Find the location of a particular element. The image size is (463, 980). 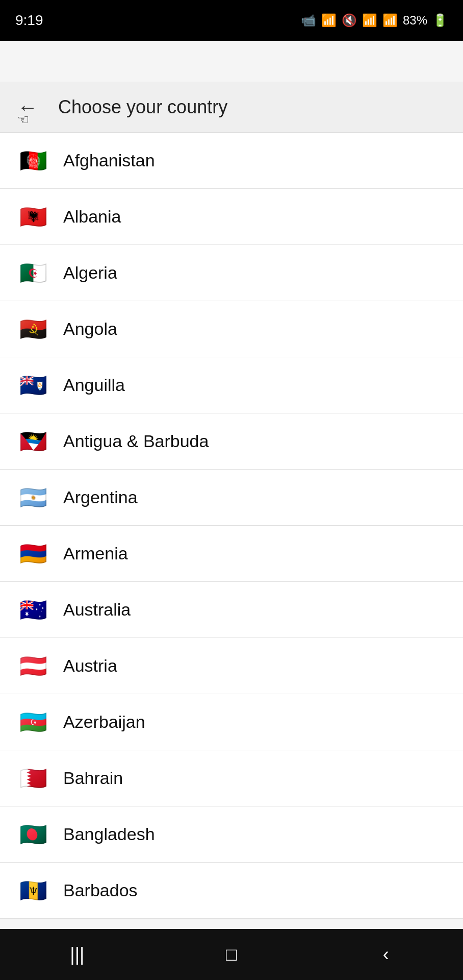

list-item: 🇦🇿Azerbaijan is located at coordinates (232, 722).